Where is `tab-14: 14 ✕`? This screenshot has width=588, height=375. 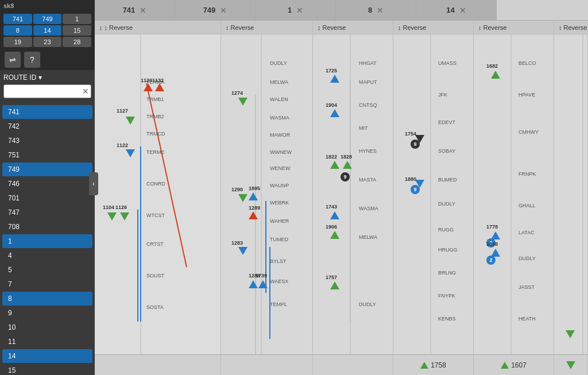
tab-14: 14 ✕ is located at coordinates (457, 10).